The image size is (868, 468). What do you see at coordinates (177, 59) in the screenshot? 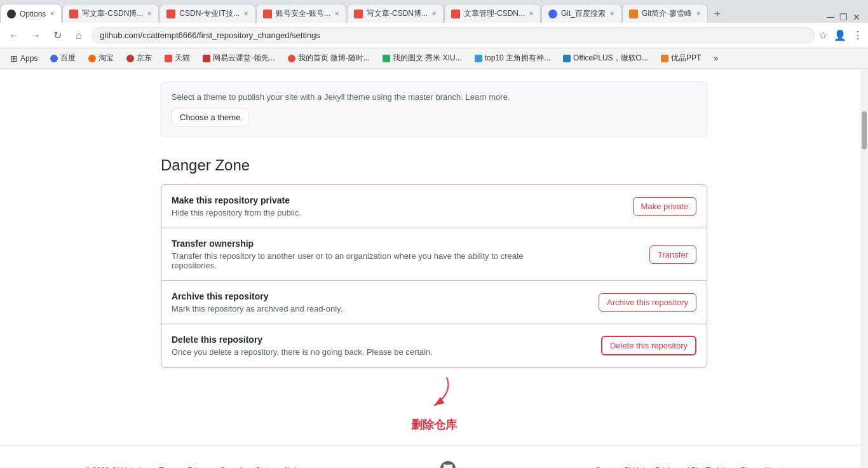
I see `bookmark-tianmao: 天猫` at bounding box center [177, 59].